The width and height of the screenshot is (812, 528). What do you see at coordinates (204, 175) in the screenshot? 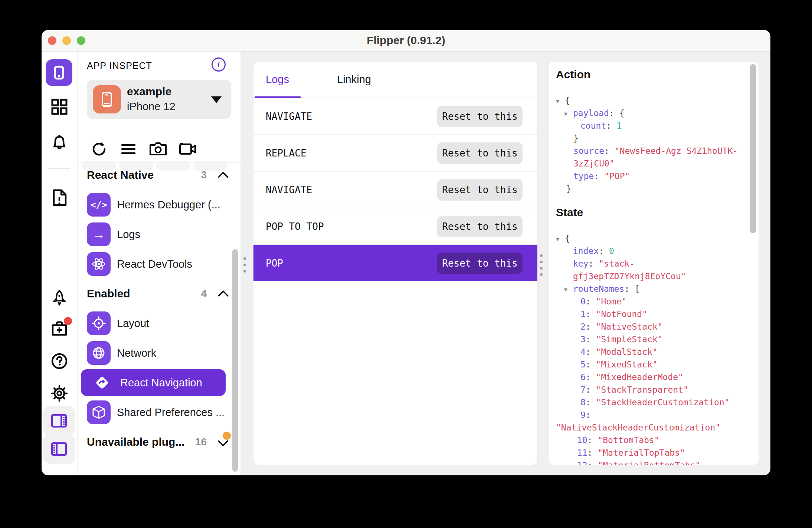
I see `section-count: 3` at bounding box center [204, 175].